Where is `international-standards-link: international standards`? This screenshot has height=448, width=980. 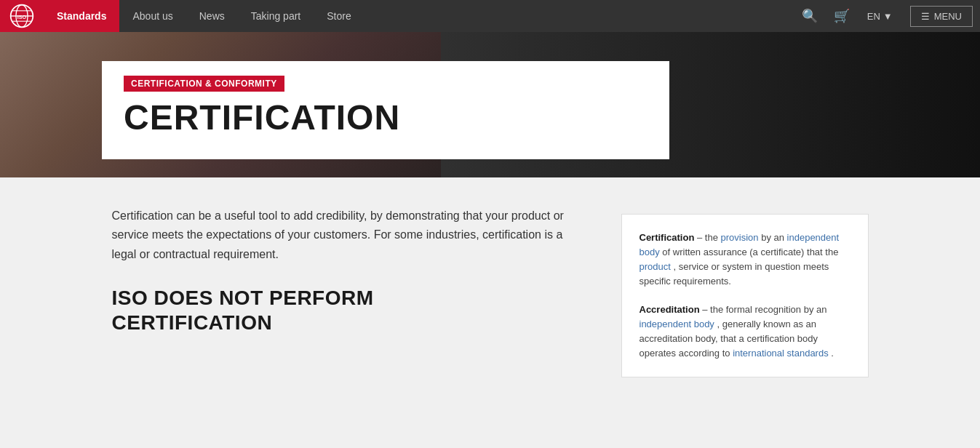
international-standards-link: international standards is located at coordinates (781, 353).